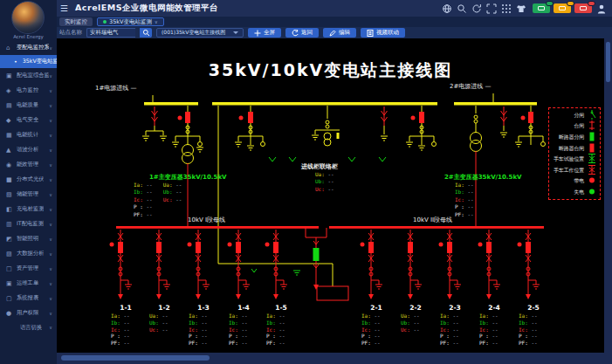 The height and width of the screenshot is (364, 612). I want to click on sidebar-item-19: 语言切换∨, so click(28, 327).